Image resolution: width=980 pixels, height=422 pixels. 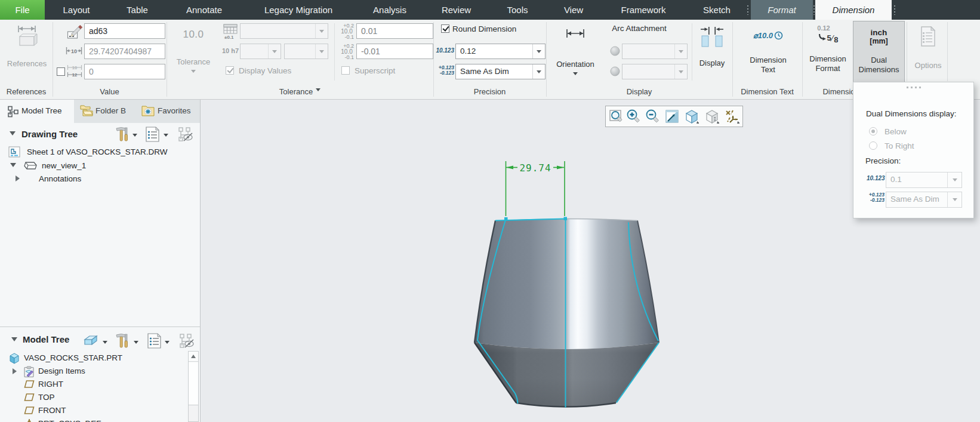 I want to click on tab-table: Table, so click(x=137, y=10).